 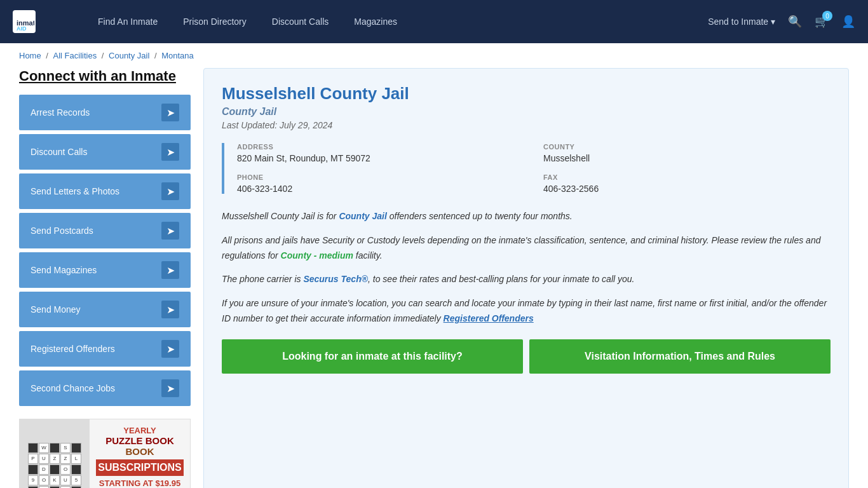 What do you see at coordinates (22, 29) in the screenshot?
I see `svg-text: AID` at bounding box center [22, 29].